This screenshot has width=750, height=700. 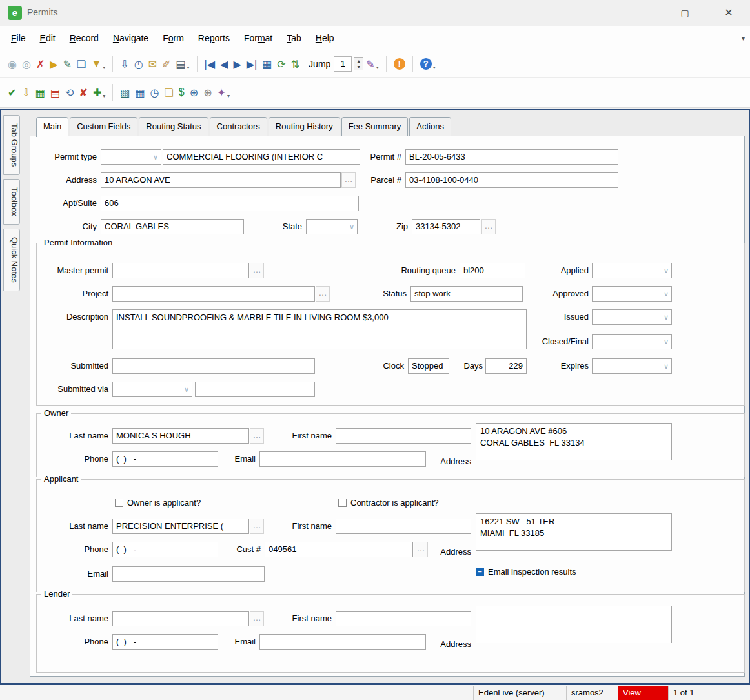 What do you see at coordinates (685, 13) in the screenshot?
I see `maximize-button: ▢` at bounding box center [685, 13].